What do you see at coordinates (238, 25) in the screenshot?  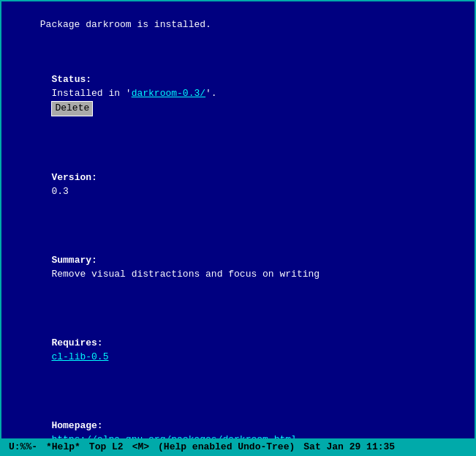 I see `package-installed-line: Package darkroom is installed.` at bounding box center [238, 25].